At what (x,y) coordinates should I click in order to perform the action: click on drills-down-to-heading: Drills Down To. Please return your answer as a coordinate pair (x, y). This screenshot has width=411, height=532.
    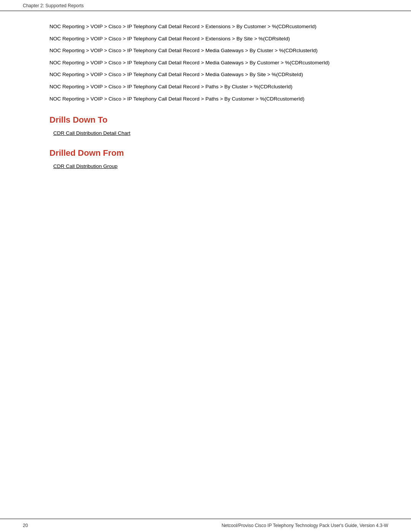
    Looking at the image, I should click on (206, 120).